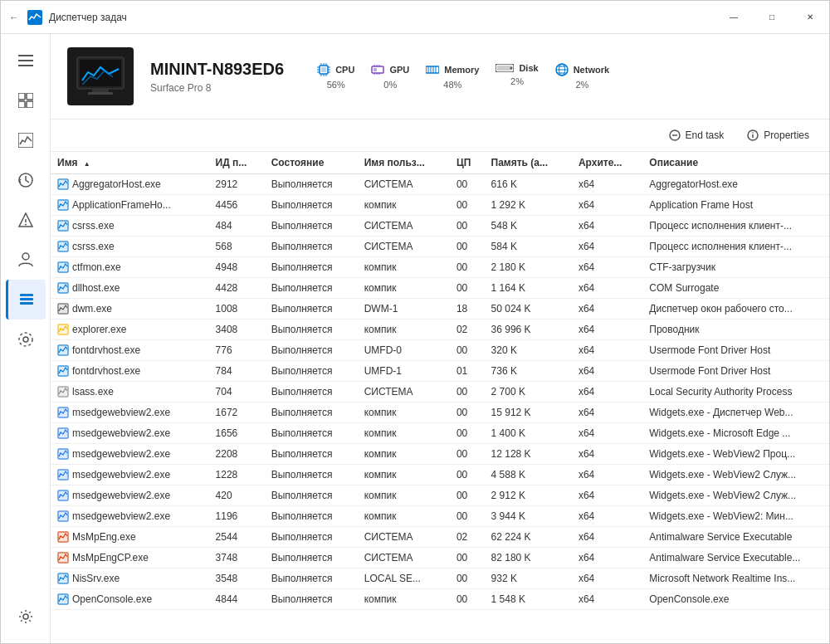 The height and width of the screenshot is (644, 830). I want to click on network-label: Network, so click(591, 70).